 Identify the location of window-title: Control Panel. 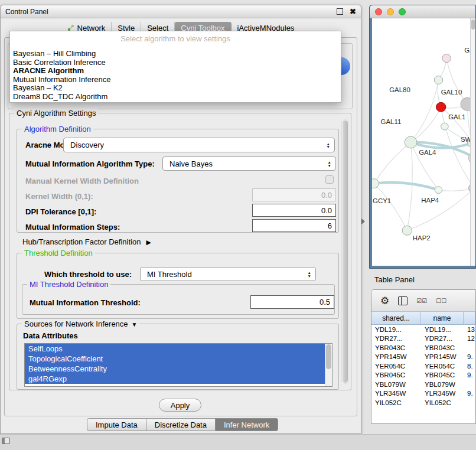
(171, 12).